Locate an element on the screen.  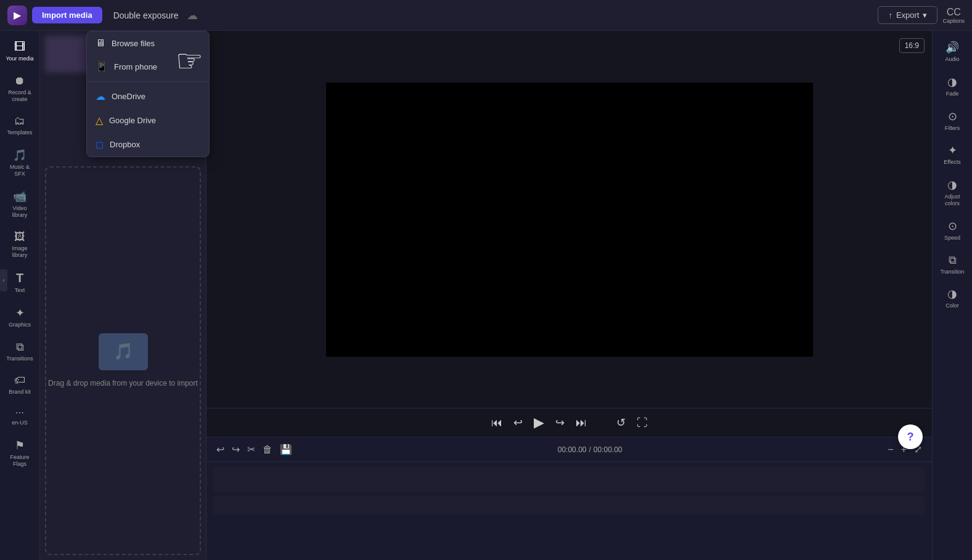
dropdown-google-drive: △ Google Drive is located at coordinates (148, 121).